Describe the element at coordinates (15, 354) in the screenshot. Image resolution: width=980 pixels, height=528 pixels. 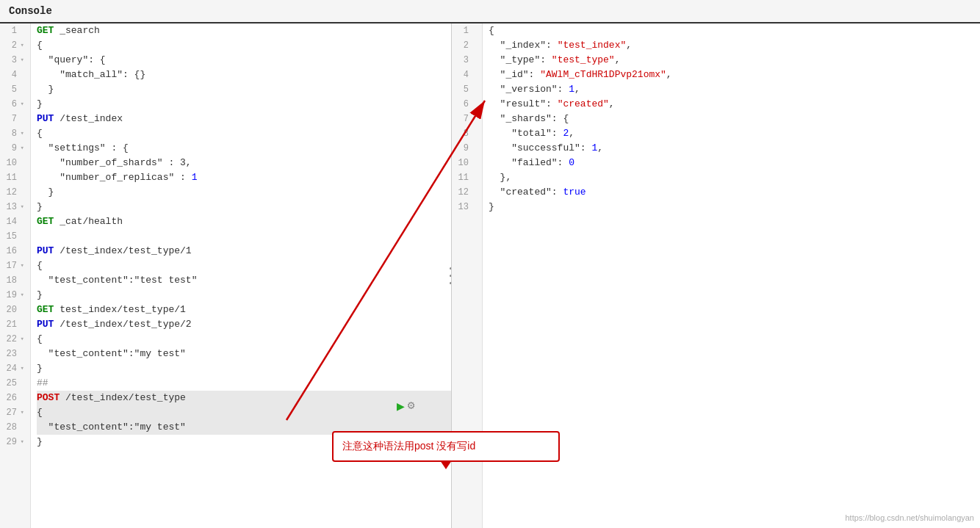
I see `line-number: 23` at that location.